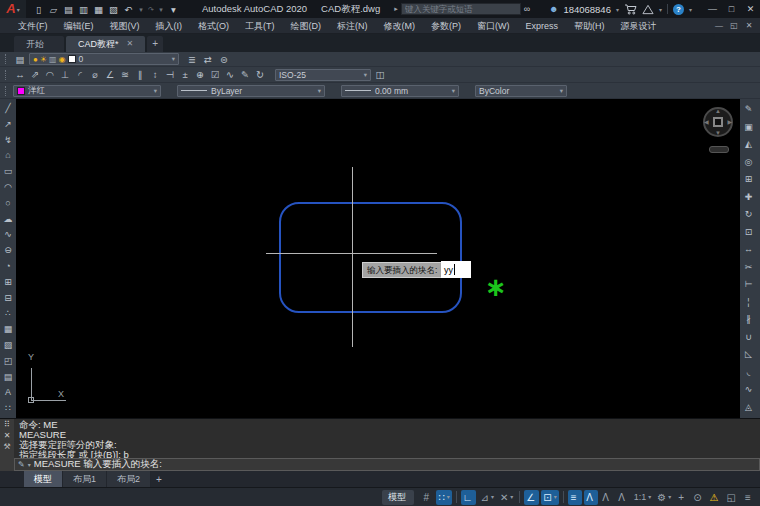 This screenshot has height=506, width=760. What do you see at coordinates (8, 172) in the screenshot?
I see `rectangle-icon: ▭` at bounding box center [8, 172].